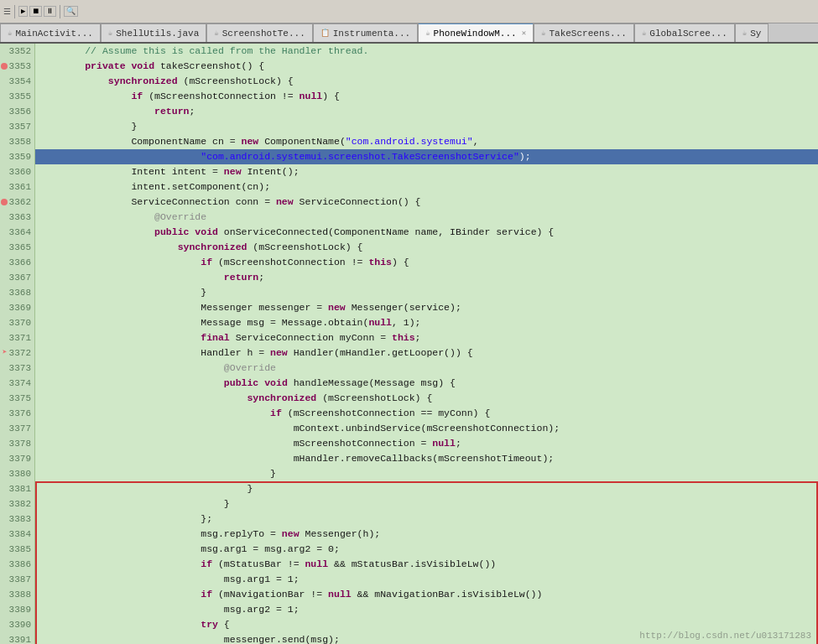  I want to click on line-number-text: 3386, so click(20, 564).